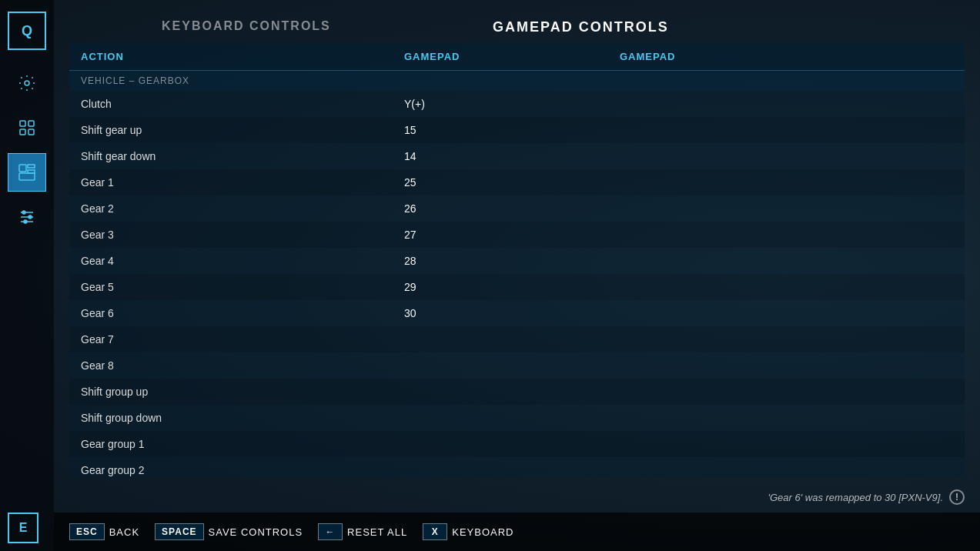 The image size is (980, 551). What do you see at coordinates (242, 444) in the screenshot?
I see `action-name: Gear group 1` at bounding box center [242, 444].